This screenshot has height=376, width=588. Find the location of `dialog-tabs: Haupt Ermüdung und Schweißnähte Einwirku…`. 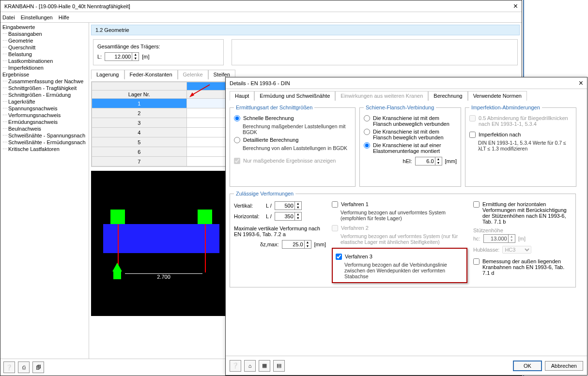

dialog-tabs: Haupt Ermüdung und Schweißnähte Einwirku… is located at coordinates (406, 95).